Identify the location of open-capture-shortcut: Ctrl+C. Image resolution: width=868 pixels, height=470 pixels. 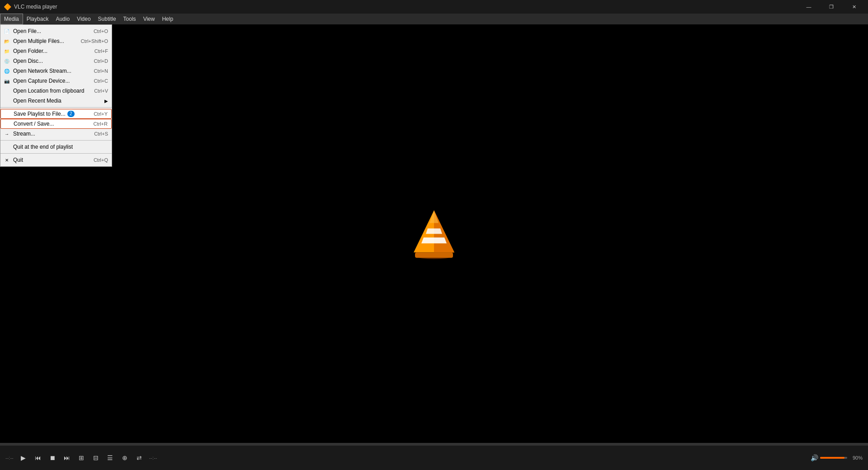
(101, 81).